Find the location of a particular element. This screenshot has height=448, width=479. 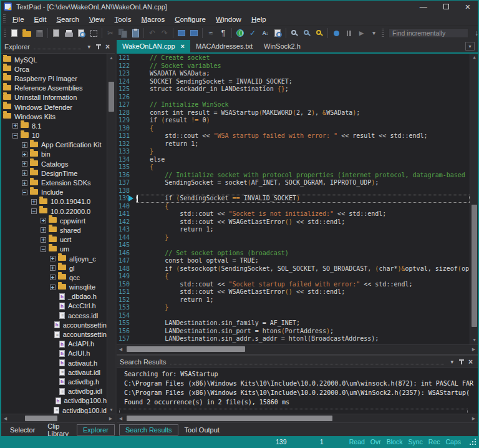

indent-button is located at coordinates (194, 33).